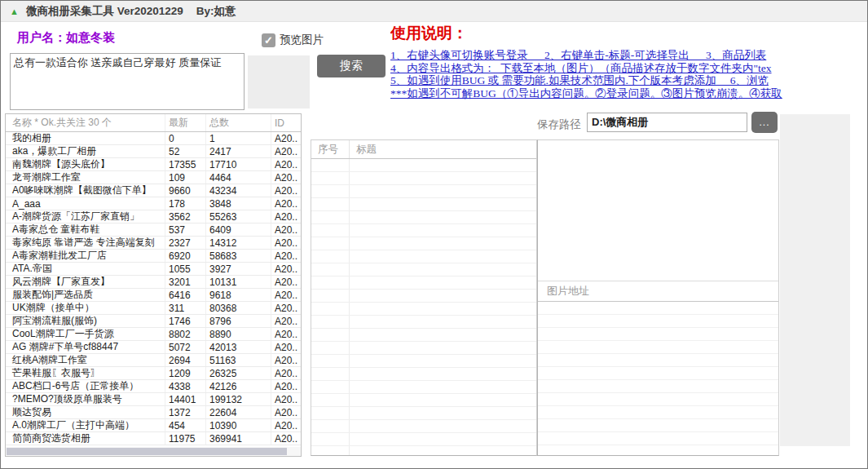 This screenshot has width=868, height=469. I want to click on album-row: 阿宝潮流鞋服(服饰)17468796A20.., so click(153, 321).